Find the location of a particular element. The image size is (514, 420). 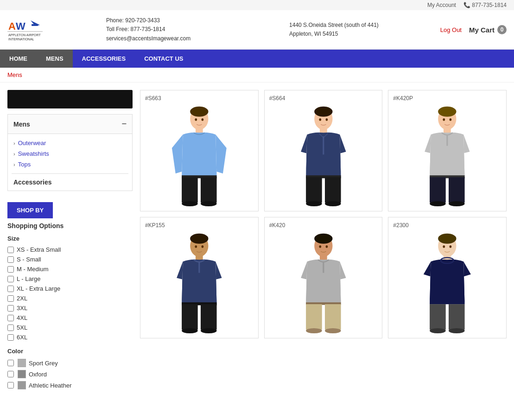

size-m: M - Medium is located at coordinates (70, 269).